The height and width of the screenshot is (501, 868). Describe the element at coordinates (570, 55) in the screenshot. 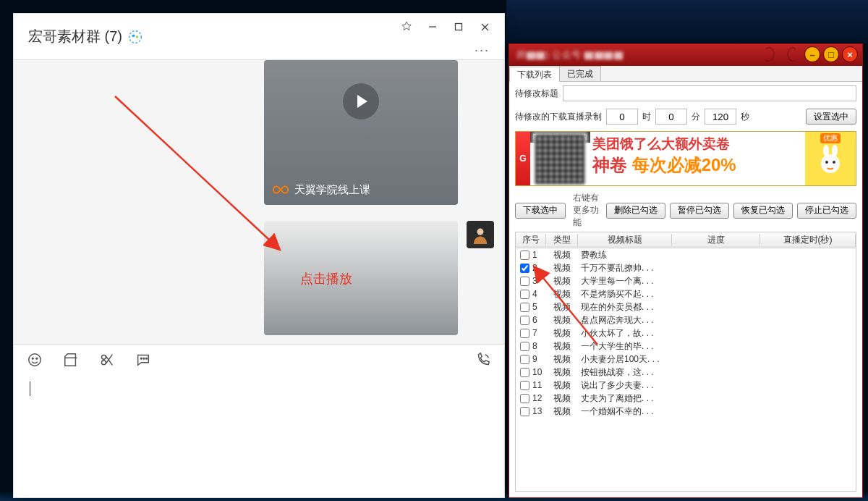

I see `downloader-title-text: 师▇▇) 公众号·▇▇▇▇` at that location.